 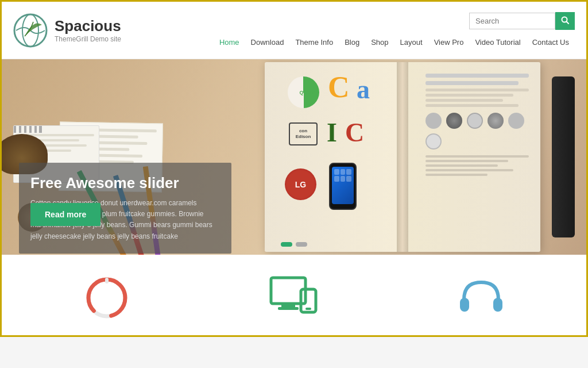 I want to click on search-button, so click(x=565, y=21).